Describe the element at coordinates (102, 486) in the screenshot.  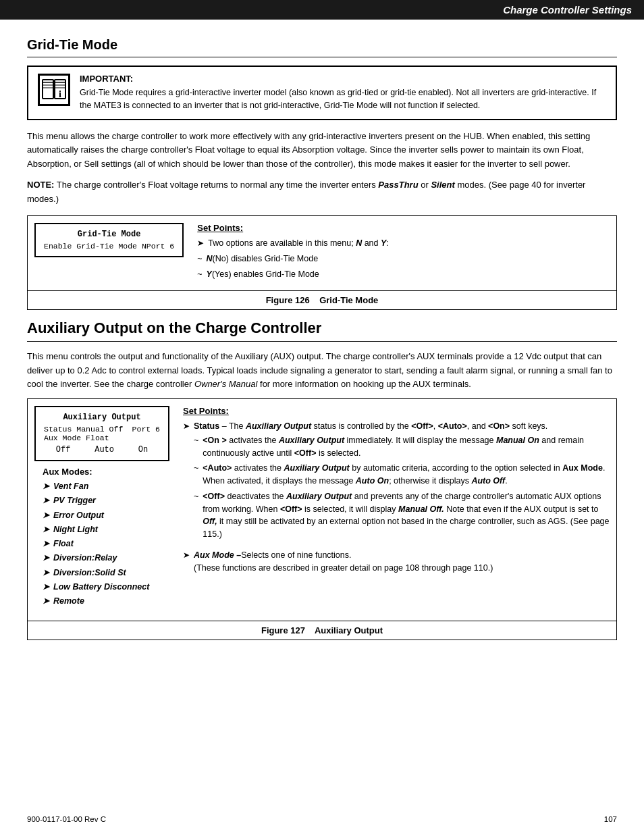
I see `aux-mode-item-vent-fan: ➤Vent Fan` at that location.